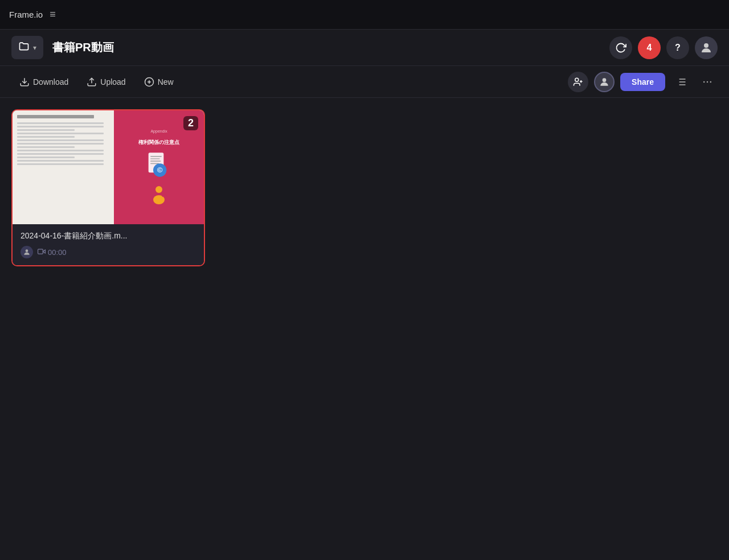  I want to click on duration-value: 00:00, so click(57, 253).